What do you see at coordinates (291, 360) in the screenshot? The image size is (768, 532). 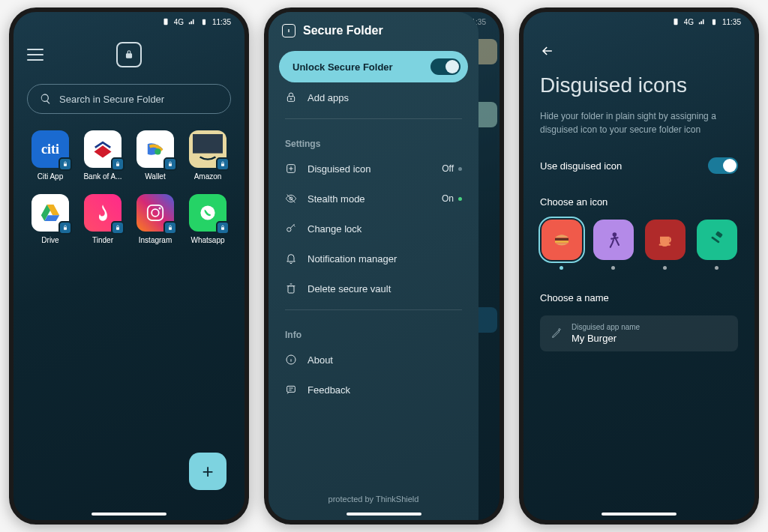 I see `info-icon` at bounding box center [291, 360].